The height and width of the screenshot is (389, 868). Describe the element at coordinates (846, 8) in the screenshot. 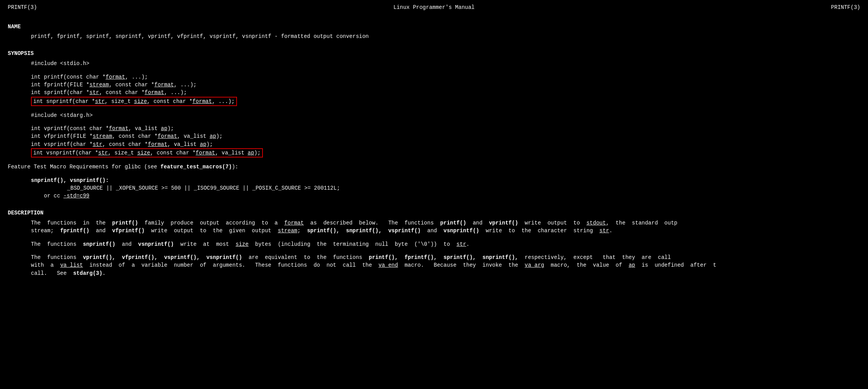

I see `header-right: PRINTF(3)` at that location.